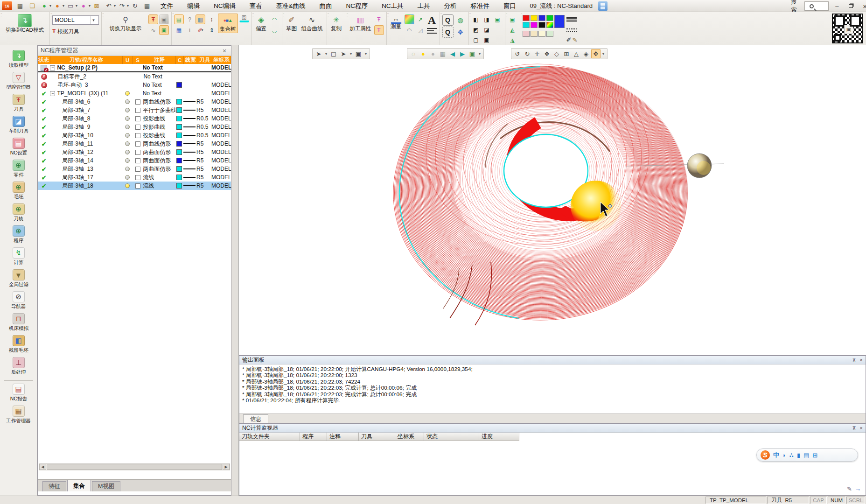 Image resolution: width=866 pixels, height=504 pixels. I want to click on column-U: U, so click(128, 60).